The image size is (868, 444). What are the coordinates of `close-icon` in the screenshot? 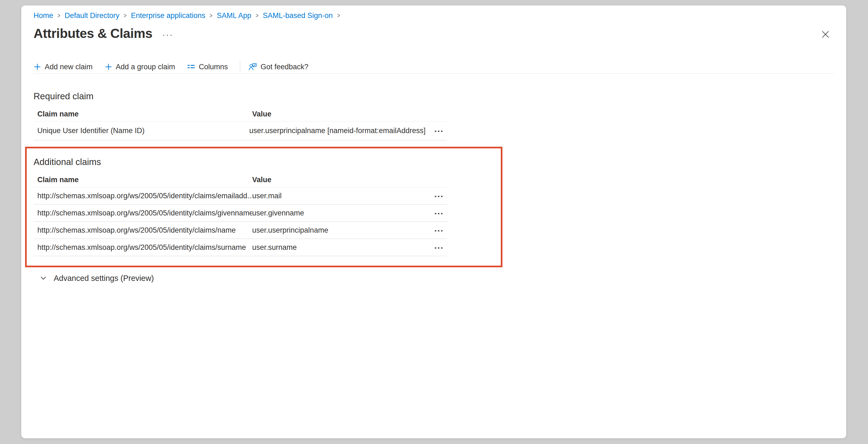 It's located at (826, 34).